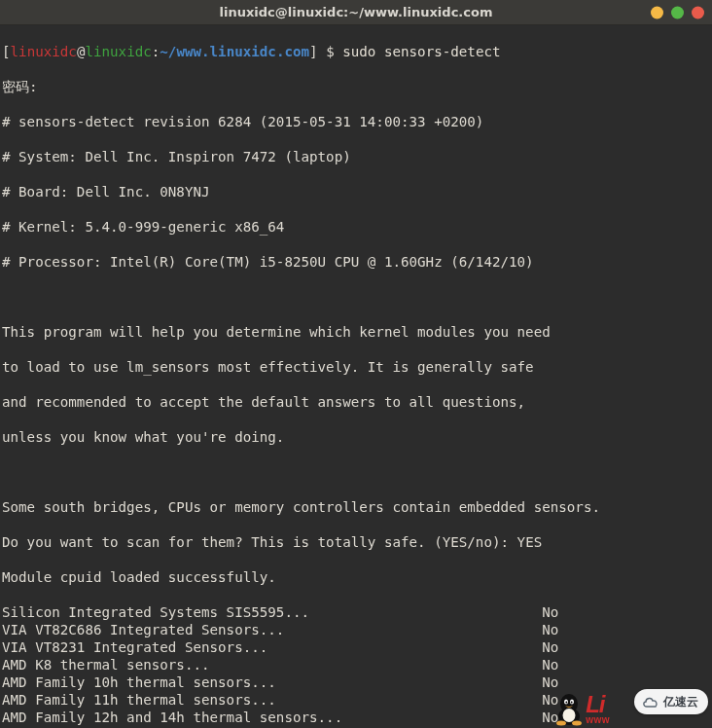  Describe the element at coordinates (356, 87) in the screenshot. I see `password-label: 密码:` at that location.